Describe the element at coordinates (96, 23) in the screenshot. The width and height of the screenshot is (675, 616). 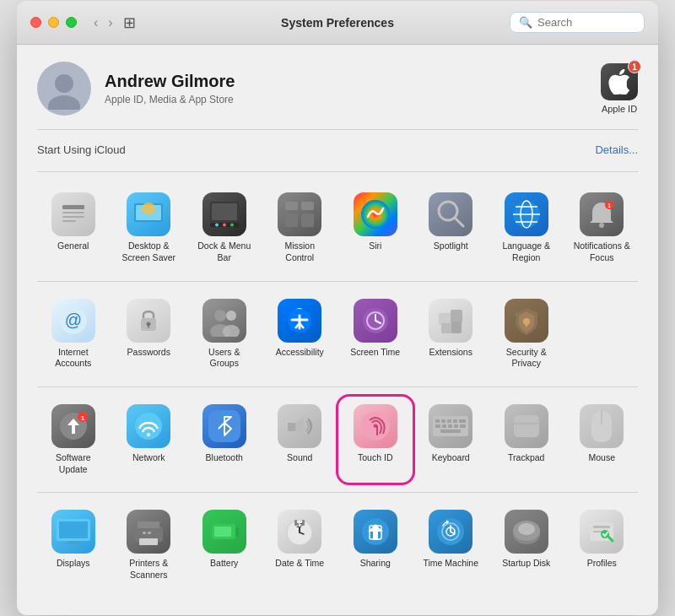
I see `back-button: ‹` at that location.